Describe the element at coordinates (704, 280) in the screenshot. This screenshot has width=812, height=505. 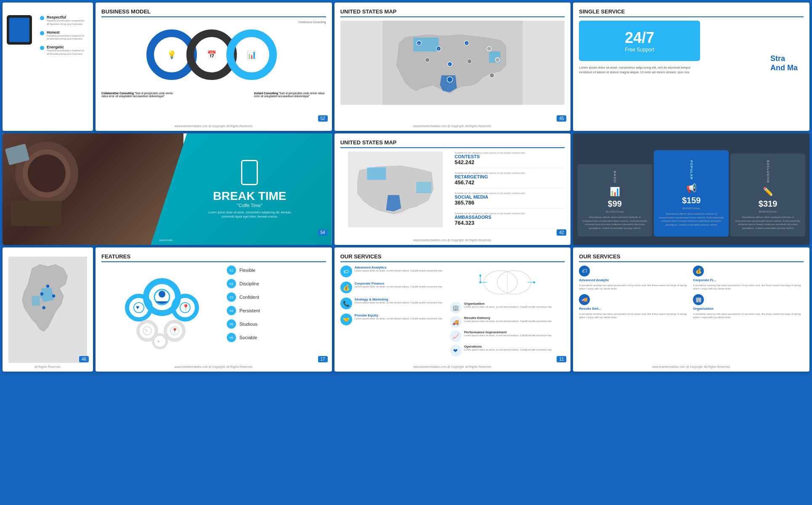
I see `service-title: Corporate Fi...` at that location.